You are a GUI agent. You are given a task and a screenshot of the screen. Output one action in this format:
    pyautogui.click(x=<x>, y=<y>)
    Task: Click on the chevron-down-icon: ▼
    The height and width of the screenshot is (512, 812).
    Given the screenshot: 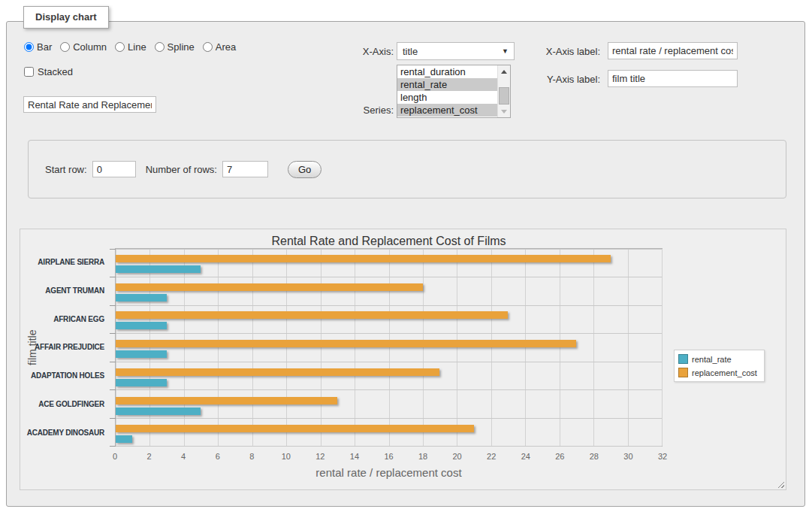 What is the action you would take?
    pyautogui.click(x=505, y=51)
    